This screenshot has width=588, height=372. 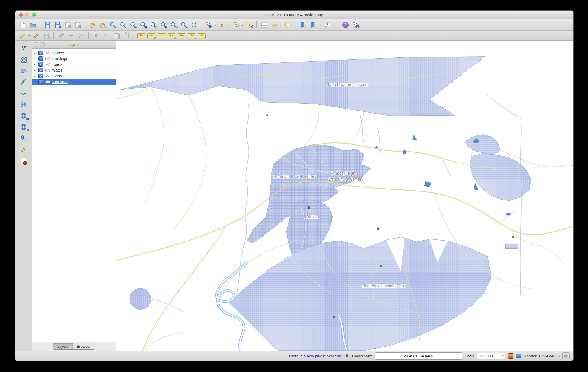 I want to click on layer-row-roads: roads, so click(x=74, y=64).